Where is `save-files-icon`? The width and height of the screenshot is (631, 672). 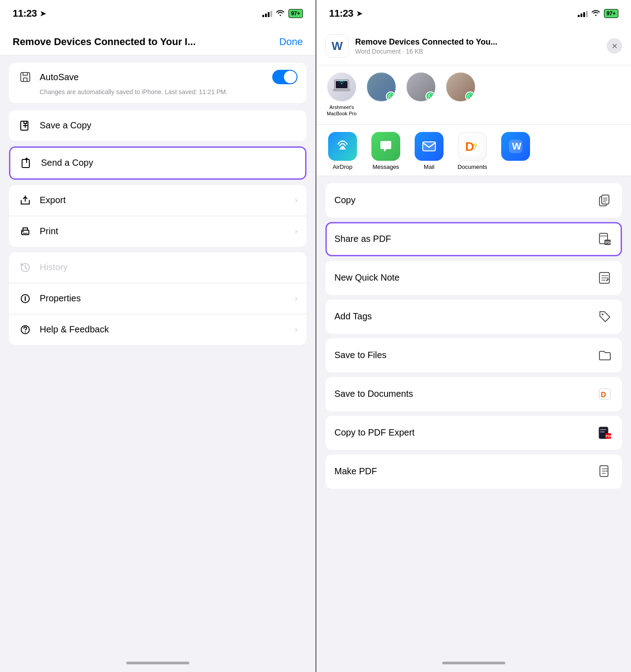
save-files-icon is located at coordinates (605, 355).